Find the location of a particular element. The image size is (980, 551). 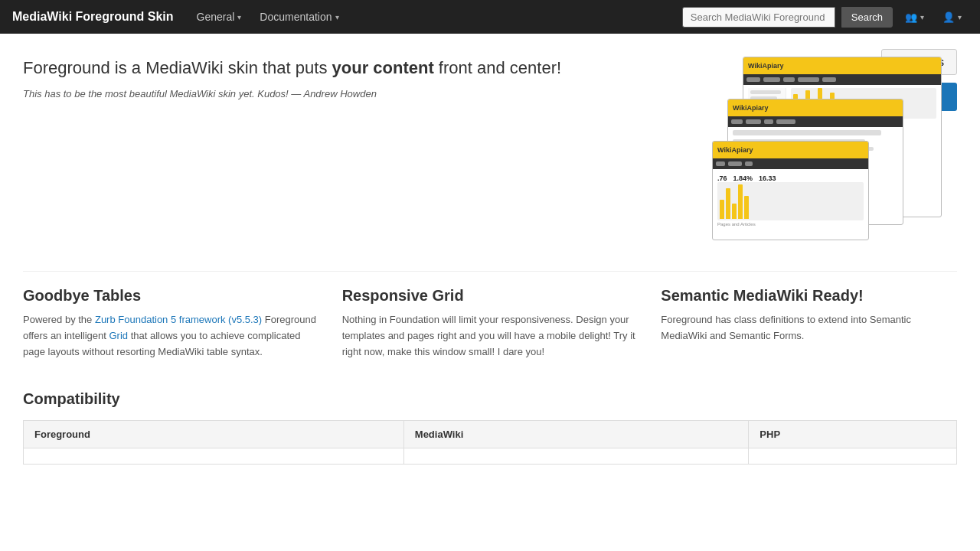

nav-documentation-label: Documentation is located at coordinates (296, 17).